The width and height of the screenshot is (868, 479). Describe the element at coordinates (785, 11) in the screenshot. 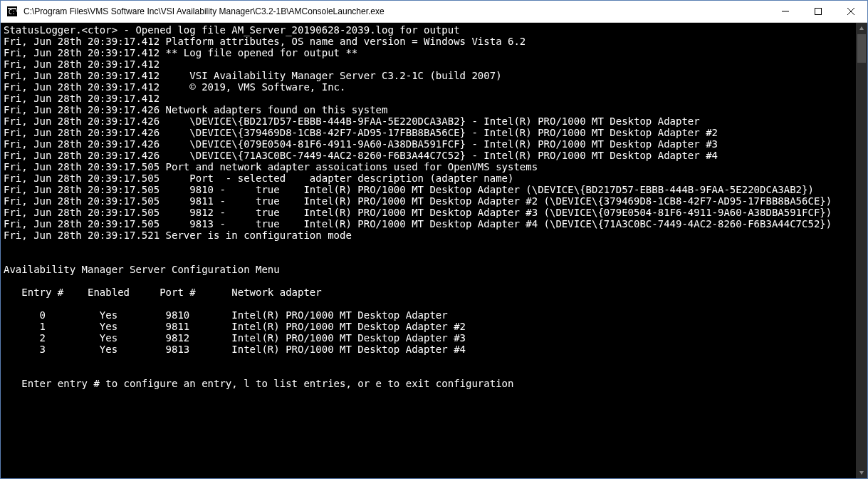

I see `minimize-button` at that location.